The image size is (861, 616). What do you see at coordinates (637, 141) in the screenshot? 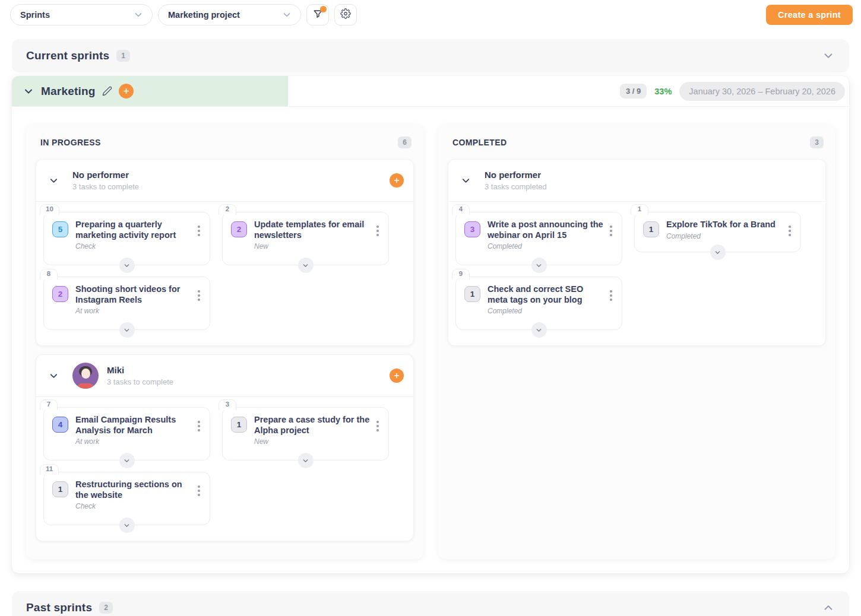
I see `column-header: COMPLETED 3` at bounding box center [637, 141].